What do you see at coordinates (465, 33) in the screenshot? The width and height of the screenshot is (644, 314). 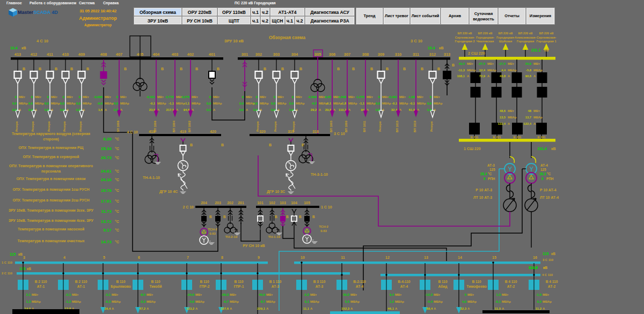 I see `svg-text: ВЛ 220 кВ` at bounding box center [465, 33].